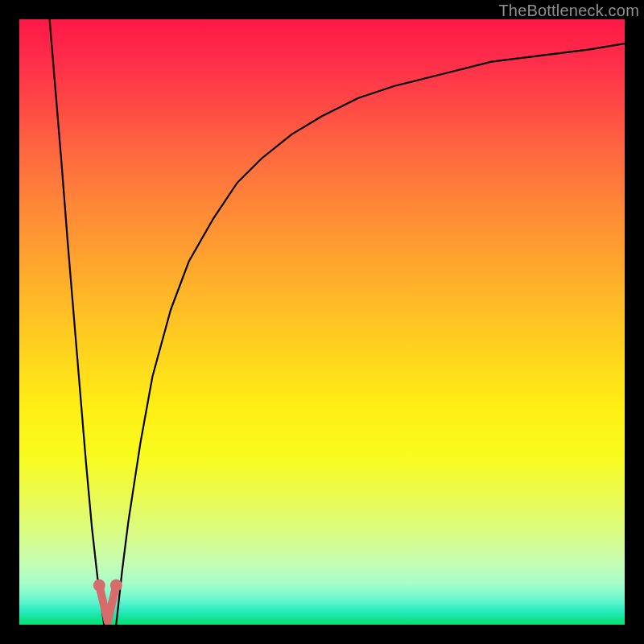 This screenshot has width=644, height=644. I want to click on curve-left-branch, so click(77, 322).